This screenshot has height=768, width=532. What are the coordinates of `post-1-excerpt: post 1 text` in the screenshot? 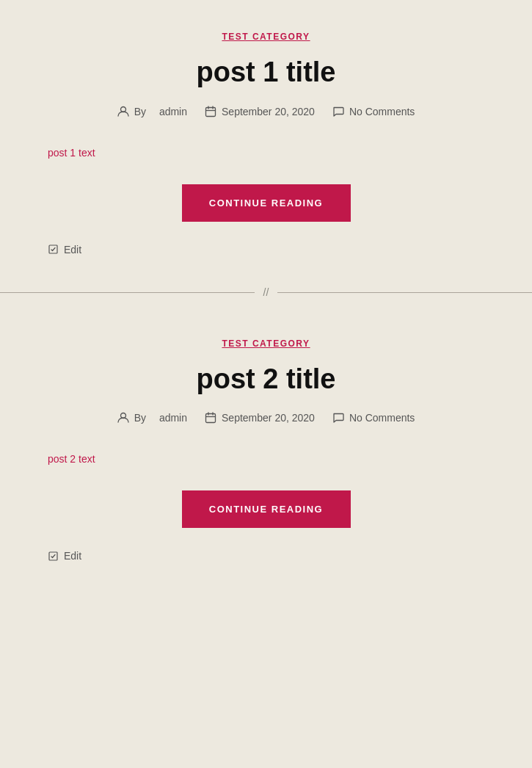 It's located at (266, 153).